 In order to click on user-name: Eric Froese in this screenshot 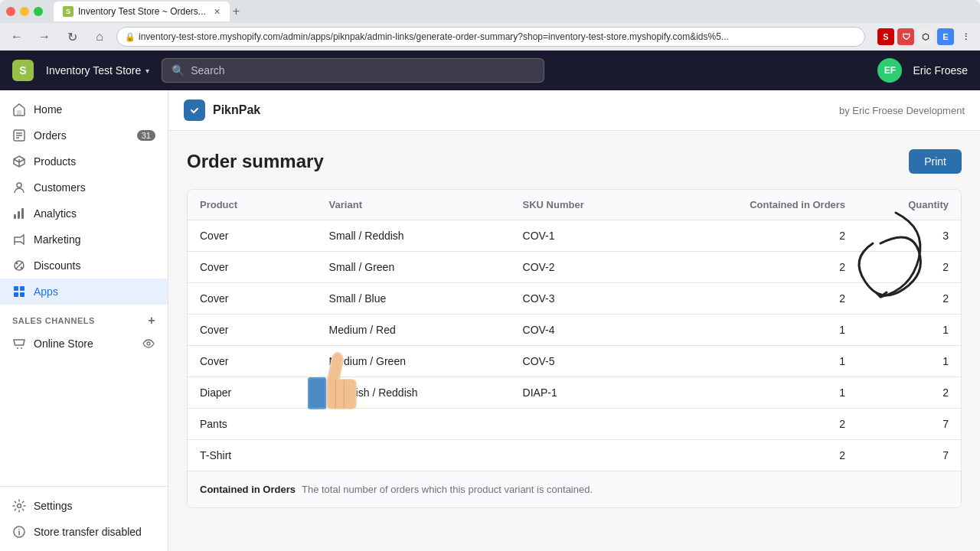, I will do `click(940, 70)`.